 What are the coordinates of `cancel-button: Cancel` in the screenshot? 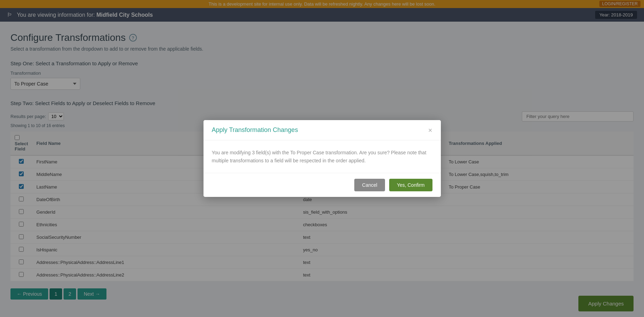 It's located at (370, 185).